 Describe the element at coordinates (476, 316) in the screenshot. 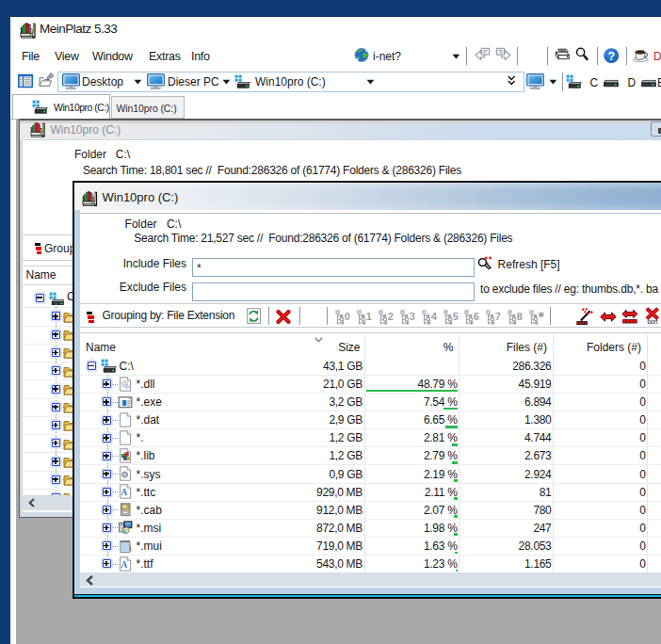

I see `svg-text: 6` at that location.